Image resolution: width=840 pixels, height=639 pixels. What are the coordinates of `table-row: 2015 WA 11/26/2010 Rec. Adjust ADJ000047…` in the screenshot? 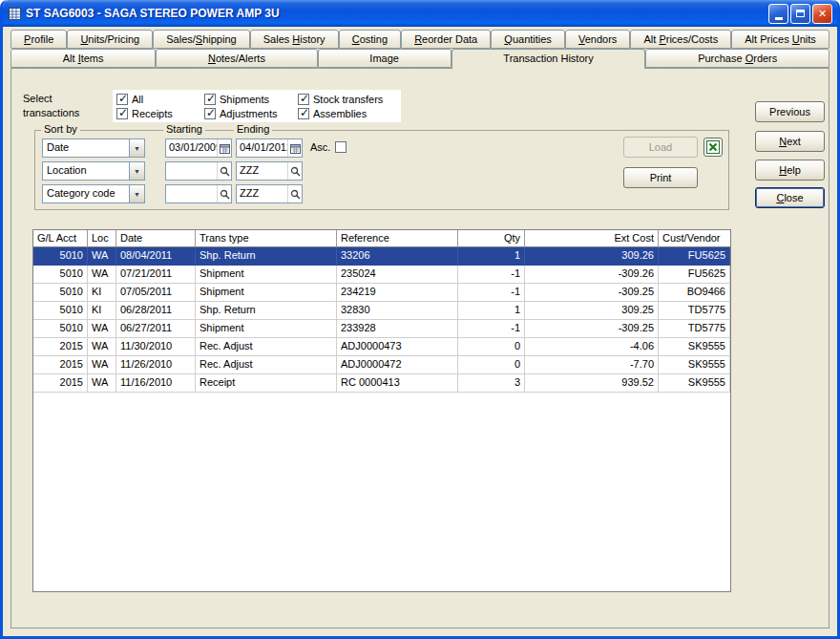 It's located at (382, 365).